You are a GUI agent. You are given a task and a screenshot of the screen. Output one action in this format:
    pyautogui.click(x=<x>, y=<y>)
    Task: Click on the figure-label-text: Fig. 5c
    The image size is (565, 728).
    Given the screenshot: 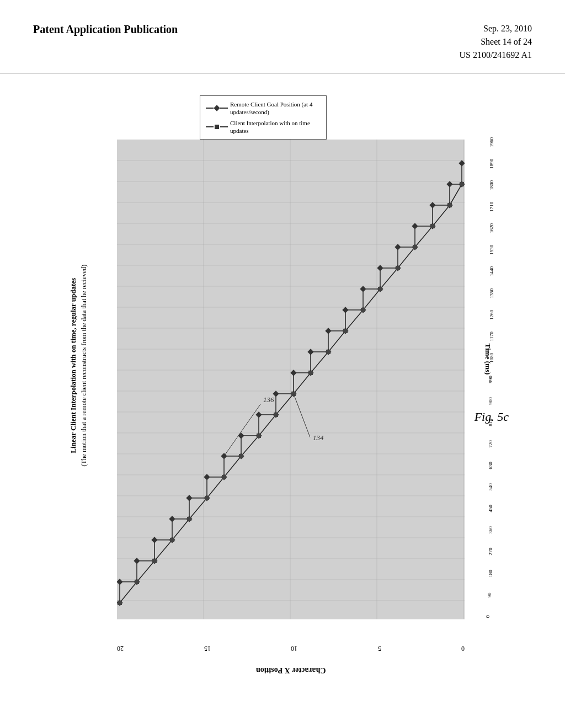 What is the action you would take?
    pyautogui.click(x=492, y=417)
    